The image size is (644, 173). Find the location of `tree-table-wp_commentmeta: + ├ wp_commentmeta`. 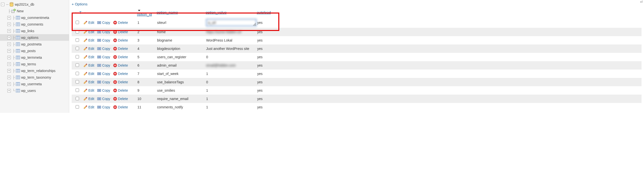

tree-table-wp_commentmeta: + ├ wp_commentmeta is located at coordinates (34, 18).